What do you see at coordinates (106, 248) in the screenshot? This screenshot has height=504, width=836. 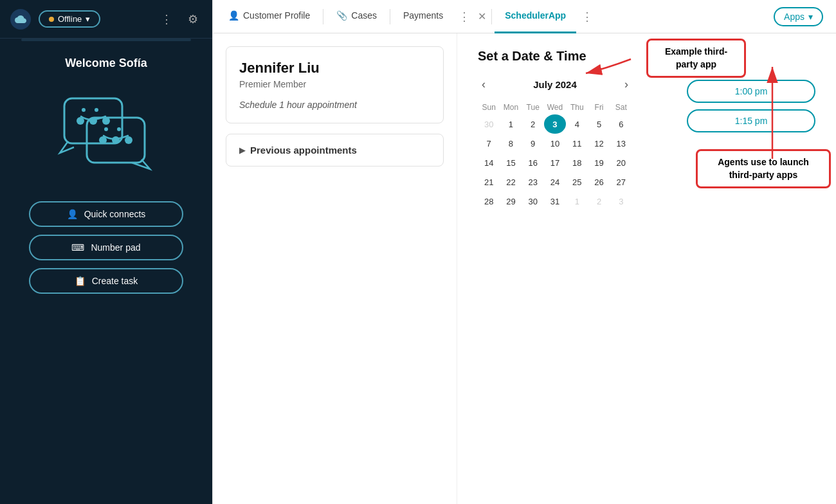 I see `number-pad-button: ⌨ Number pad` at bounding box center [106, 248].